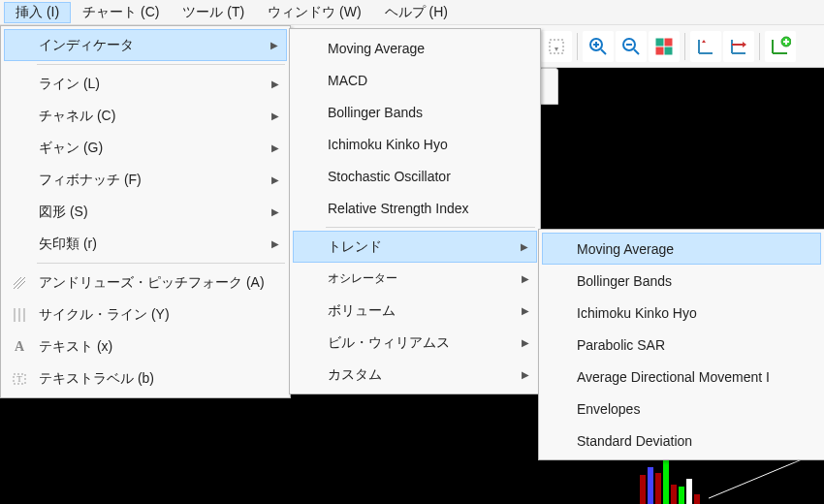 The width and height of the screenshot is (824, 504). I want to click on toolbar-right: ▾, so click(669, 47).